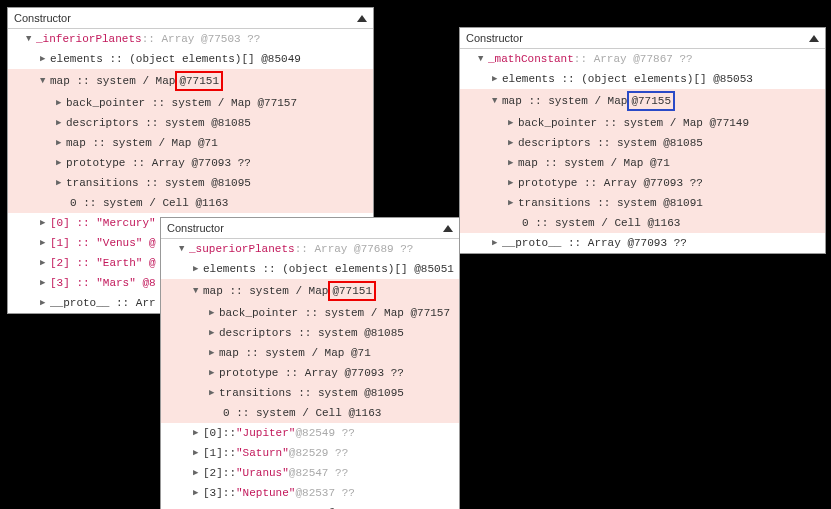 The image size is (831, 509). What do you see at coordinates (213, 493) in the screenshot?
I see `item-idx: [3]` at bounding box center [213, 493].